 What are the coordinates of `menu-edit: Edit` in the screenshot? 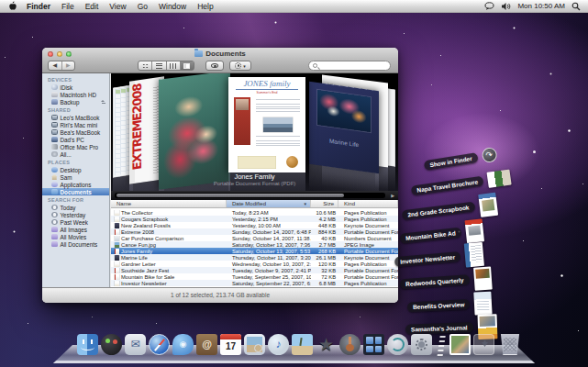 It's located at (92, 6).